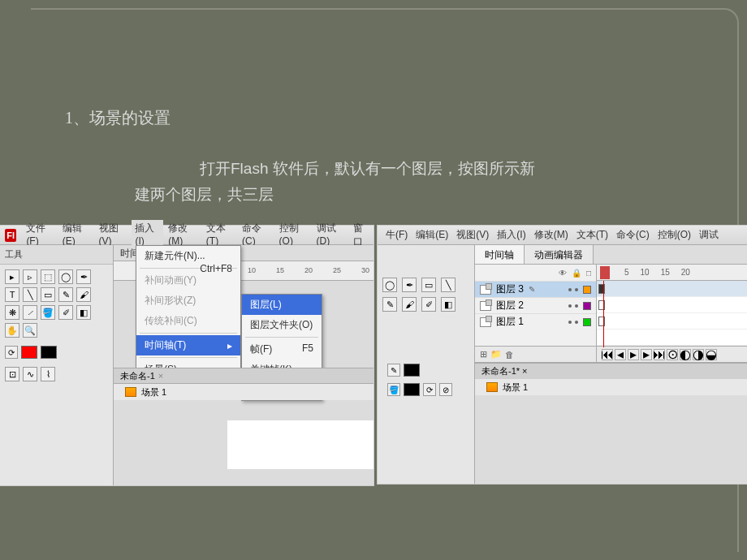 The width and height of the screenshot is (747, 560). I want to click on hand-tool-icon: ✋, so click(12, 330).